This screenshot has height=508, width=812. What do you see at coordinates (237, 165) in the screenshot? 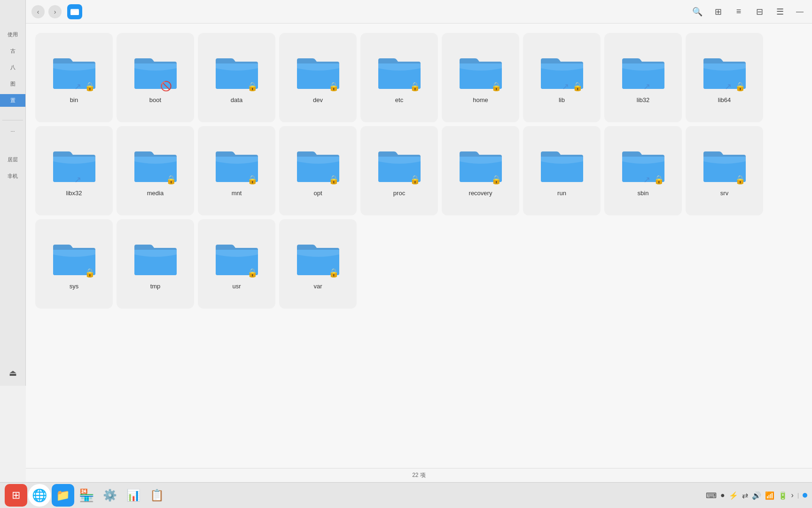
I see `folder-icon-mnt: 🔒` at bounding box center [237, 165].